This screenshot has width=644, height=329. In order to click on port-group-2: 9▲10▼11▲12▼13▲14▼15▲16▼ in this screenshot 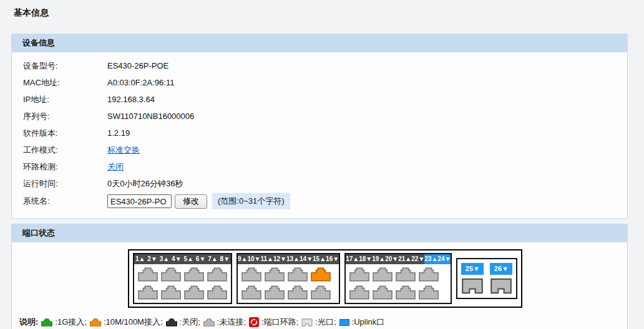, I will do `click(288, 279)`.